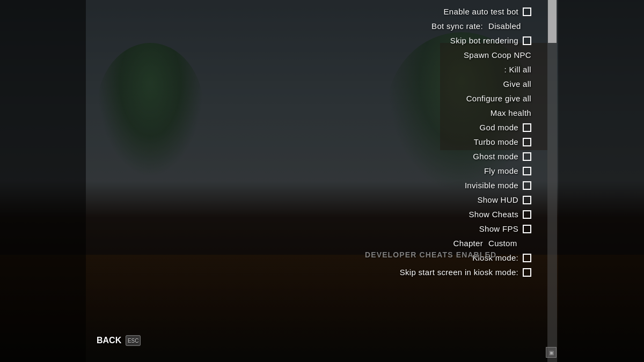  Describe the element at coordinates (309, 157) in the screenshot. I see `menu-item-ghost-mode: Ghost mode` at that location.